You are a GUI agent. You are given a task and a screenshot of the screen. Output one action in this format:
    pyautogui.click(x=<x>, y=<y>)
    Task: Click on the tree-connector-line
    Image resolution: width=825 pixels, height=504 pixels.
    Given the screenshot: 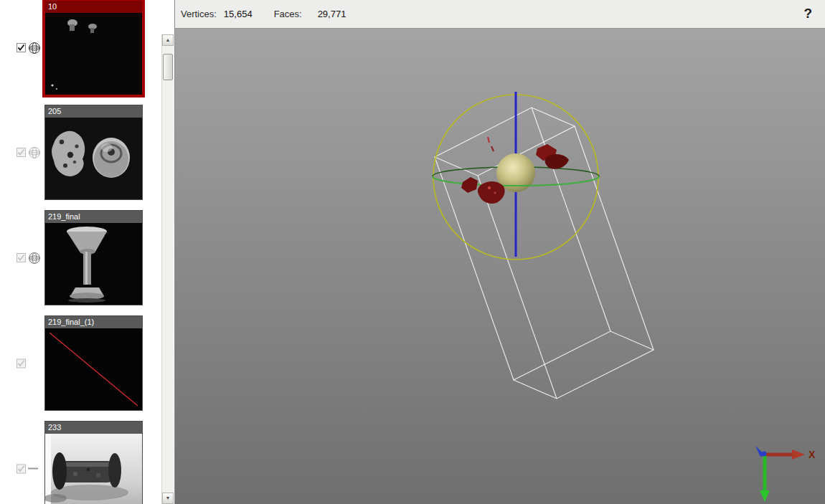 What is the action you would take?
    pyautogui.click(x=33, y=469)
    